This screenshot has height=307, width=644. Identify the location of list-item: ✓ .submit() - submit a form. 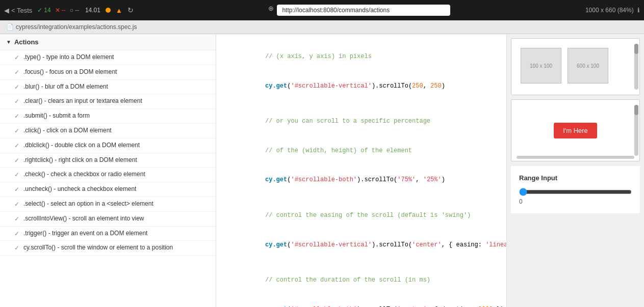
(108, 116).